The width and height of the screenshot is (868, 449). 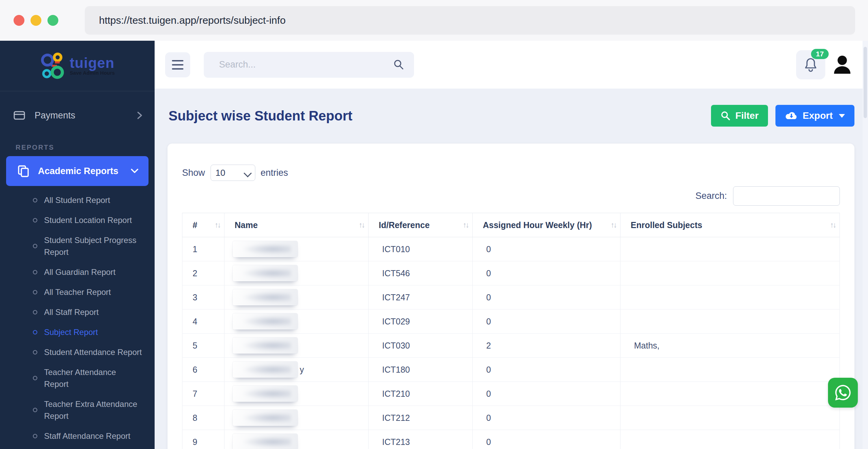 What do you see at coordinates (511, 394) in the screenshot?
I see `table-row: 7ICT2100` at bounding box center [511, 394].